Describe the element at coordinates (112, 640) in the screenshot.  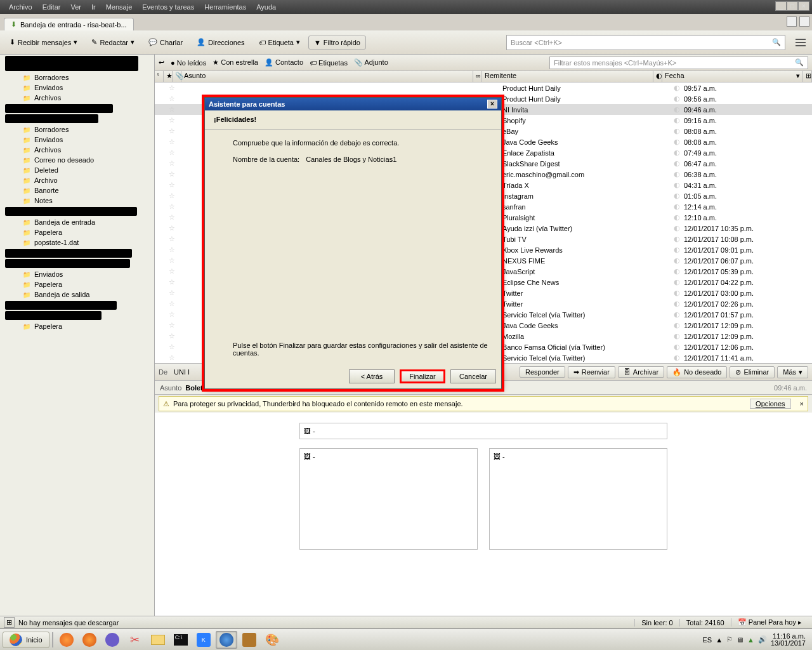
I see `taskbar-app-purple` at that location.